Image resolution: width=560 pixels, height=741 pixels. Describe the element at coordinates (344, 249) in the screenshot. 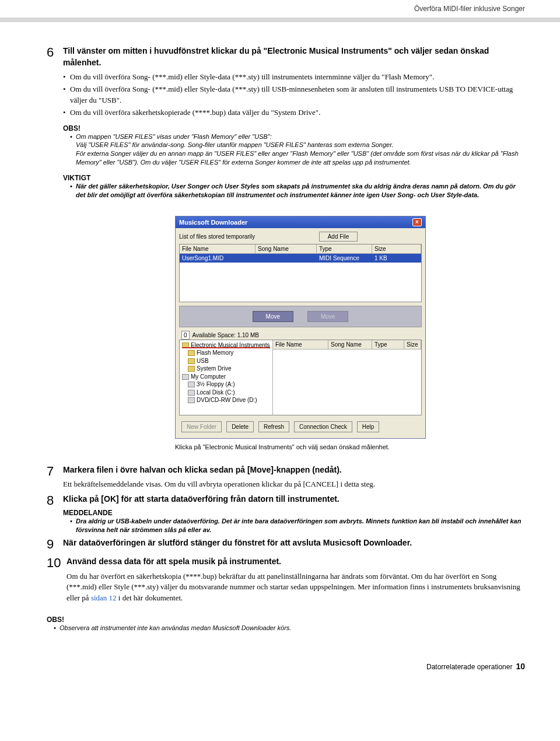

I see `col-type: Type` at that location.